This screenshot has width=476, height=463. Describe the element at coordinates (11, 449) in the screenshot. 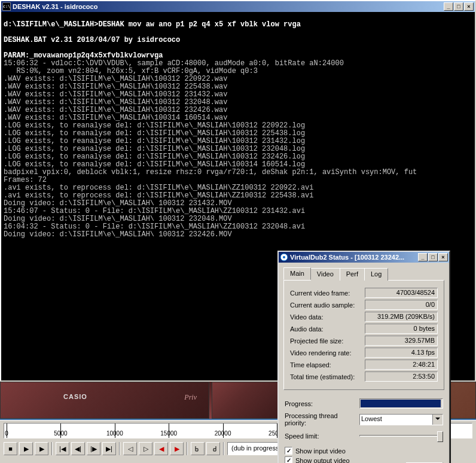

I see `stop-button: ■` at that location.